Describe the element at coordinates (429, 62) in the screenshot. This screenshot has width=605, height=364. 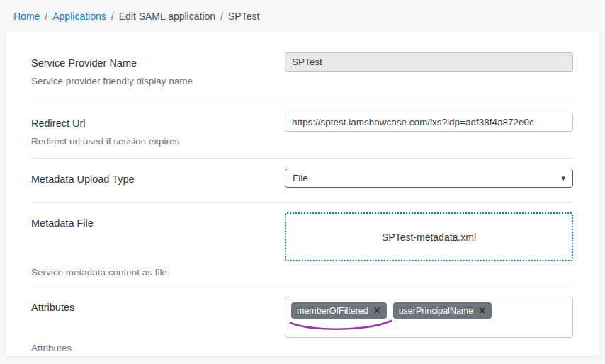
I see `service-provider-name-input` at that location.